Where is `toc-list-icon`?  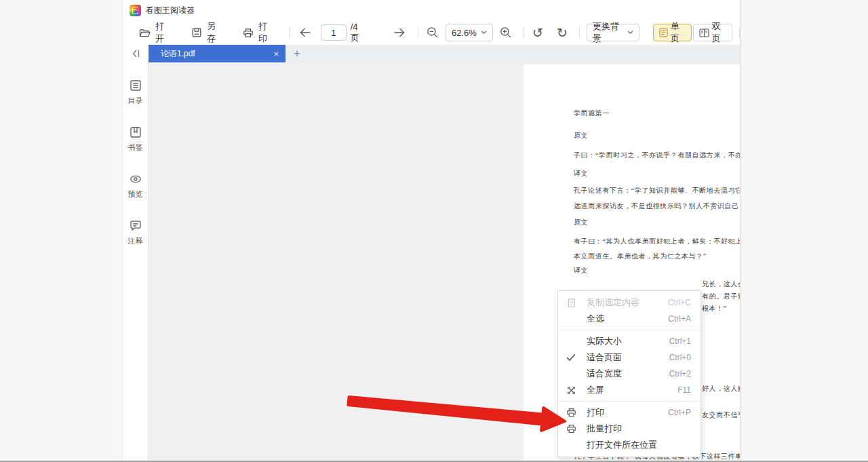 toc-list-icon is located at coordinates (136, 85).